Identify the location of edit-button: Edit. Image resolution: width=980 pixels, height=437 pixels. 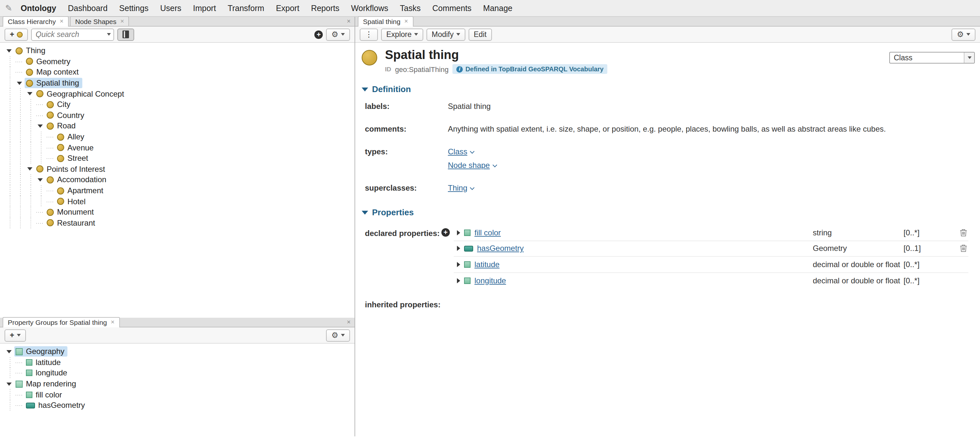
(480, 34).